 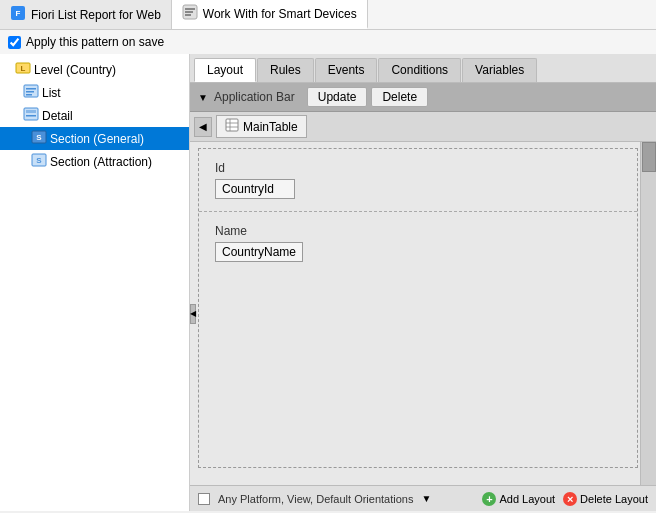 I want to click on tab-conditions: Conditions, so click(x=420, y=70).